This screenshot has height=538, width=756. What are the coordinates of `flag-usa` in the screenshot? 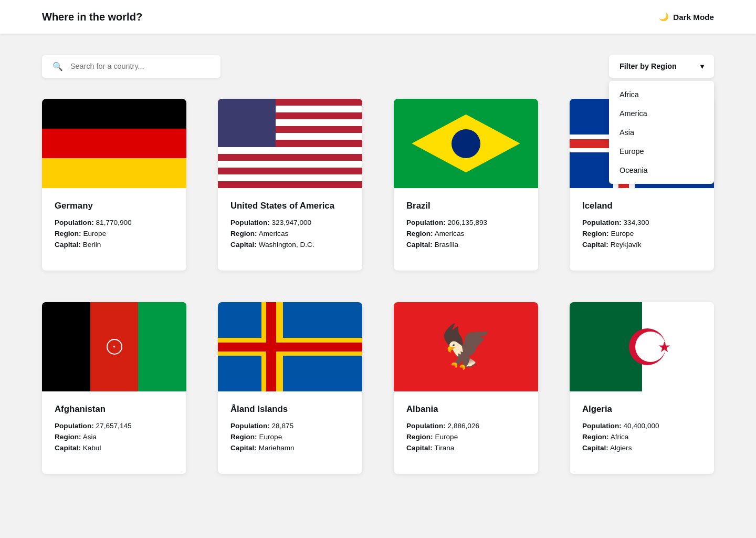 It's located at (290, 143).